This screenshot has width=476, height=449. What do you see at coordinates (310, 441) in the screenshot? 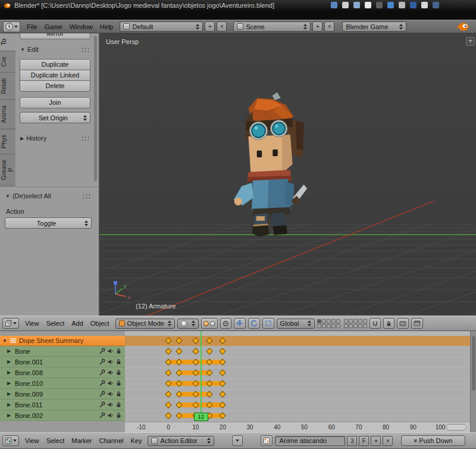
I see `action-name-field: Anime atacando` at bounding box center [310, 441].